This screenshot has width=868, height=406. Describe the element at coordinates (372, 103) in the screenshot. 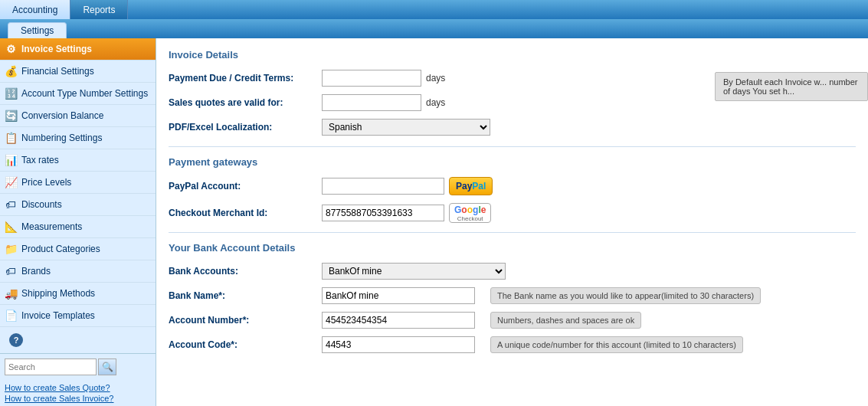

I see `sales-quotes-input` at that location.